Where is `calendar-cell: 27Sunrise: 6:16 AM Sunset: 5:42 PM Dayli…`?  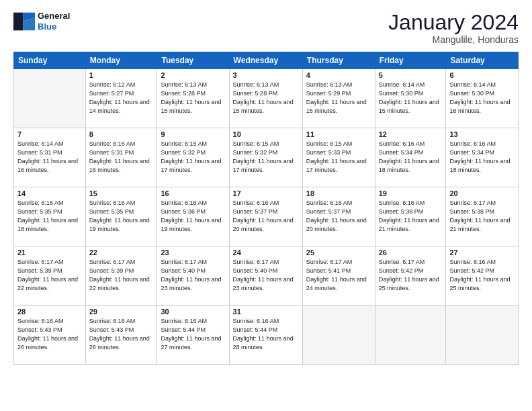 calendar-cell: 27Sunrise: 6:16 AM Sunset: 5:42 PM Dayli… is located at coordinates (482, 276).